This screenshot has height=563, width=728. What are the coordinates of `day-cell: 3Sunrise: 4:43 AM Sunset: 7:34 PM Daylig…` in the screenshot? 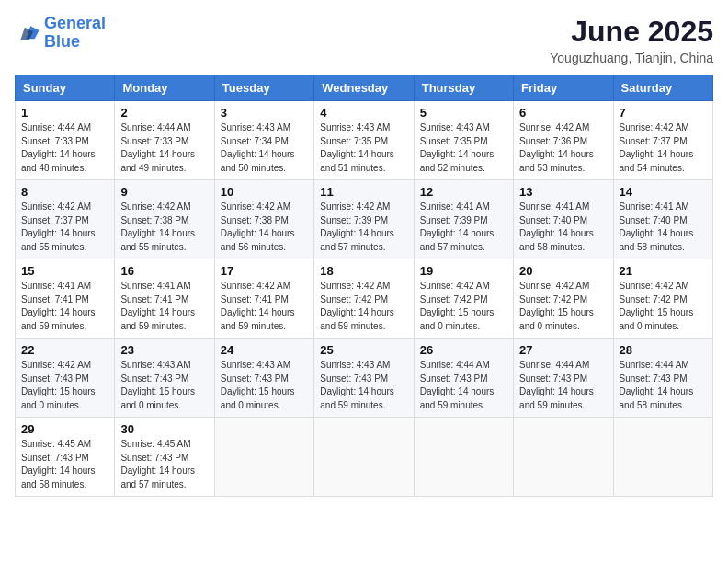 It's located at (264, 141).